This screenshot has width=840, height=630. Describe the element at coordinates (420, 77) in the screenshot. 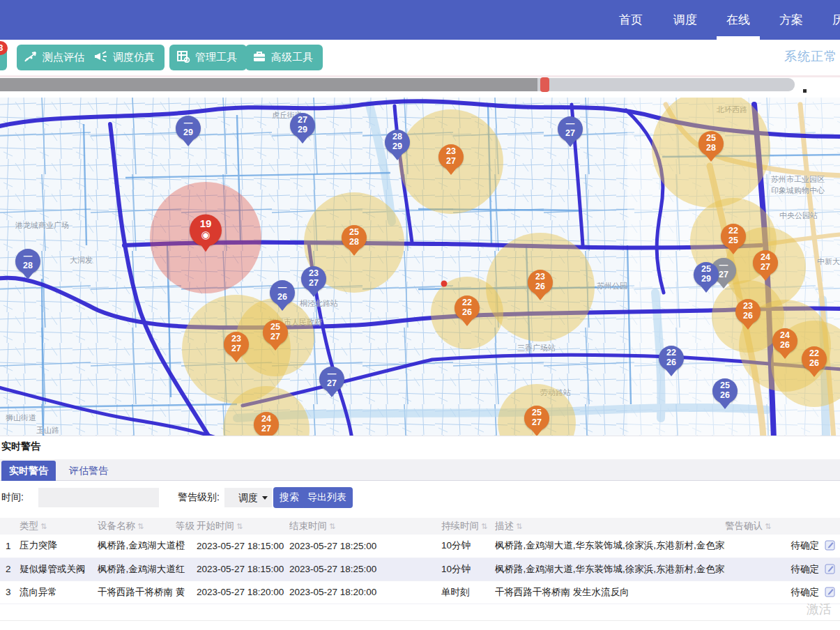

I see `timeline-topline` at that location.